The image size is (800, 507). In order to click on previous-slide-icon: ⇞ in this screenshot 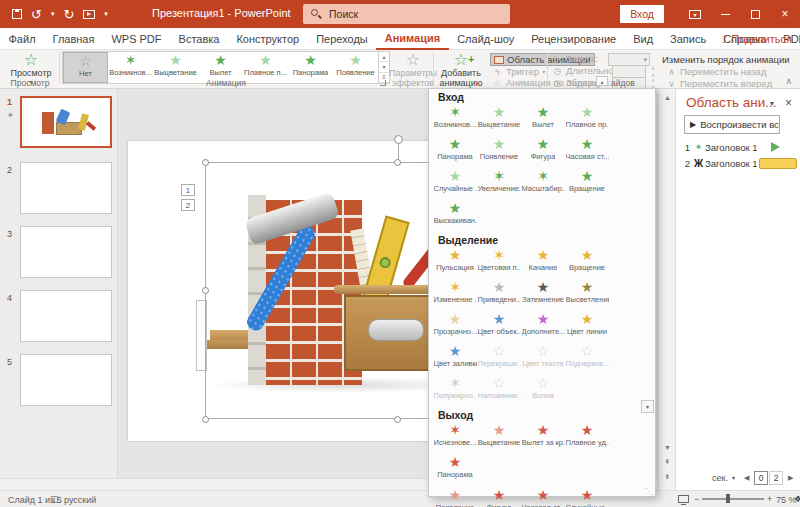, I will do `click(668, 462)`.